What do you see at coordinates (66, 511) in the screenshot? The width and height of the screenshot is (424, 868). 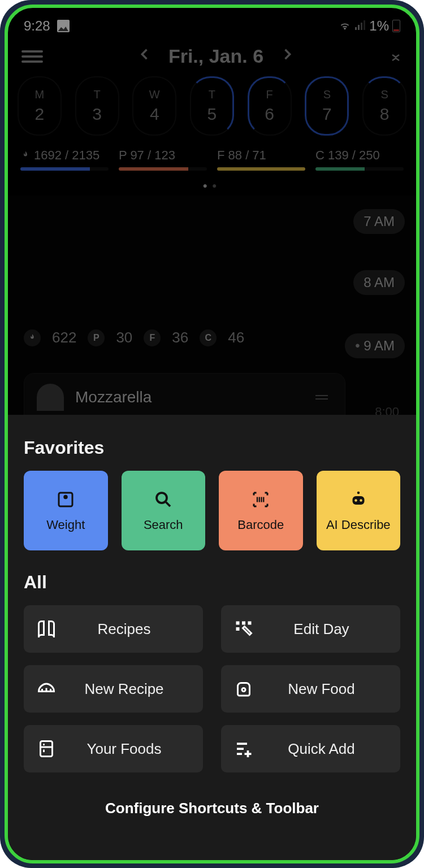 I see `favorite-weight: Weight` at bounding box center [66, 511].